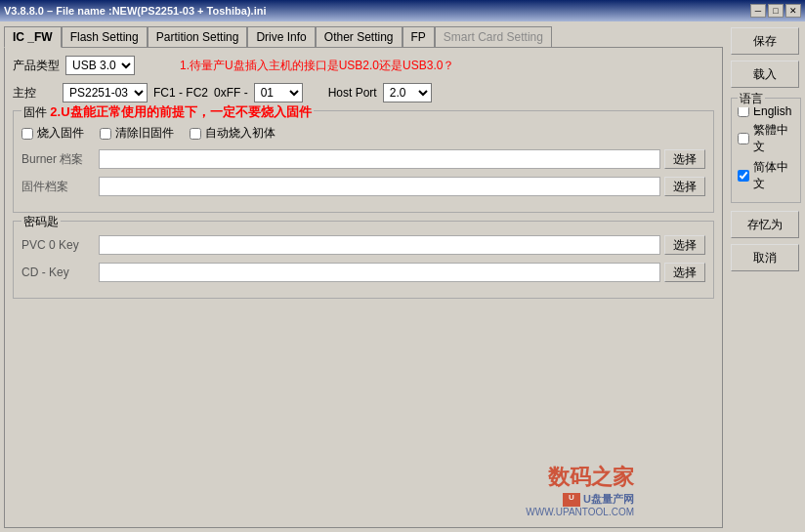 Image resolution: width=805 pixels, height=532 pixels. What do you see at coordinates (53, 133) in the screenshot?
I see `burn-firmware-item: 烧入固件` at bounding box center [53, 133].